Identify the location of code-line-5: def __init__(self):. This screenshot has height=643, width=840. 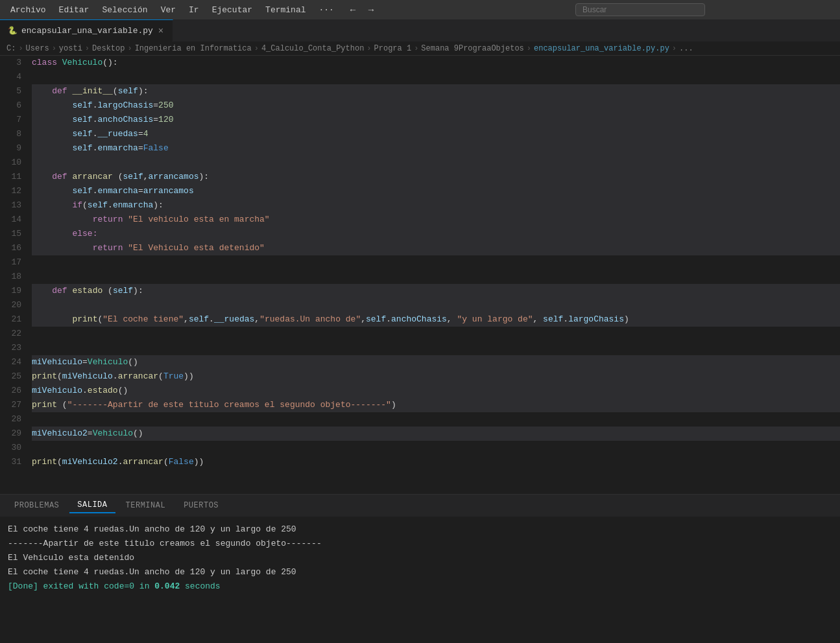
(436, 91).